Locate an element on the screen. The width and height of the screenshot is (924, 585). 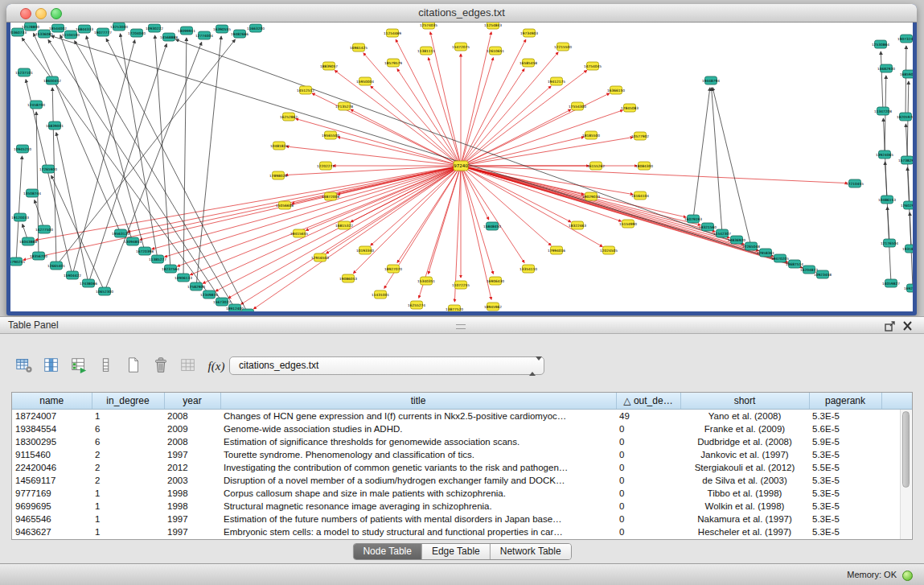
column-header-name: name is located at coordinates (51, 401).